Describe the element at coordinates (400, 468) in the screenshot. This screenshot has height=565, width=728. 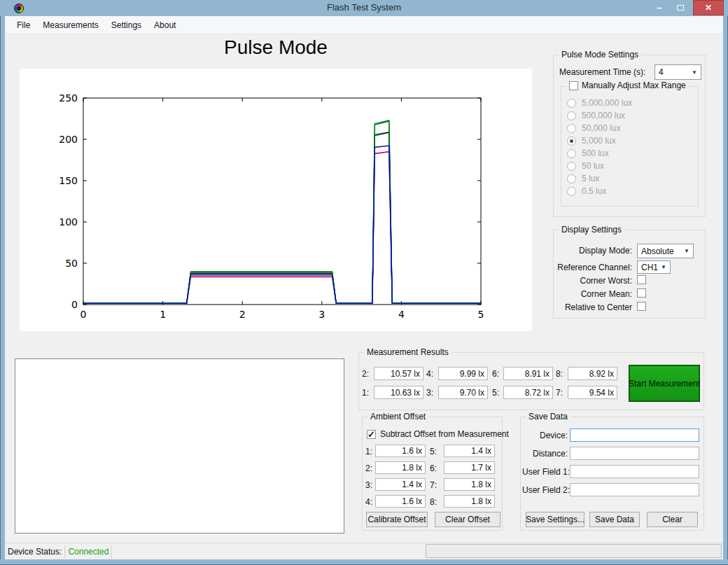
I see `offset-field-ch2: 1.8 lx` at that location.